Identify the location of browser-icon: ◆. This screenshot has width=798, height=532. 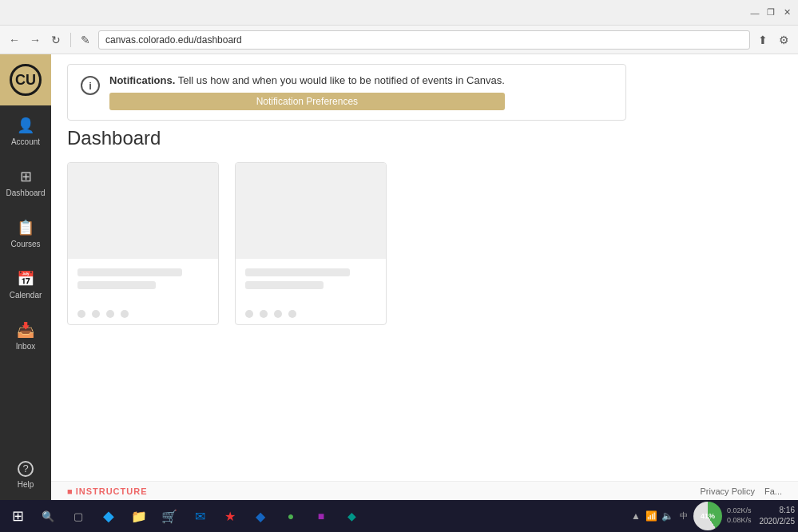
(260, 516).